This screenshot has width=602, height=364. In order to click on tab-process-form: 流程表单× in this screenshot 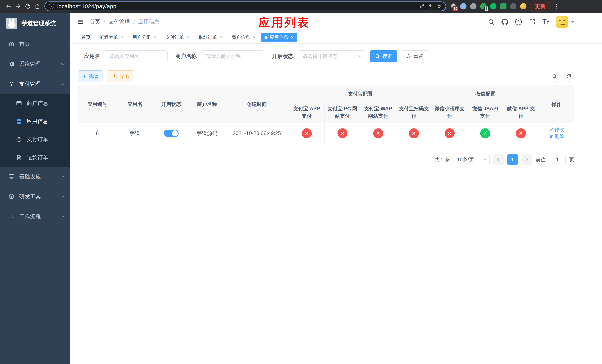, I will do `click(111, 37)`.